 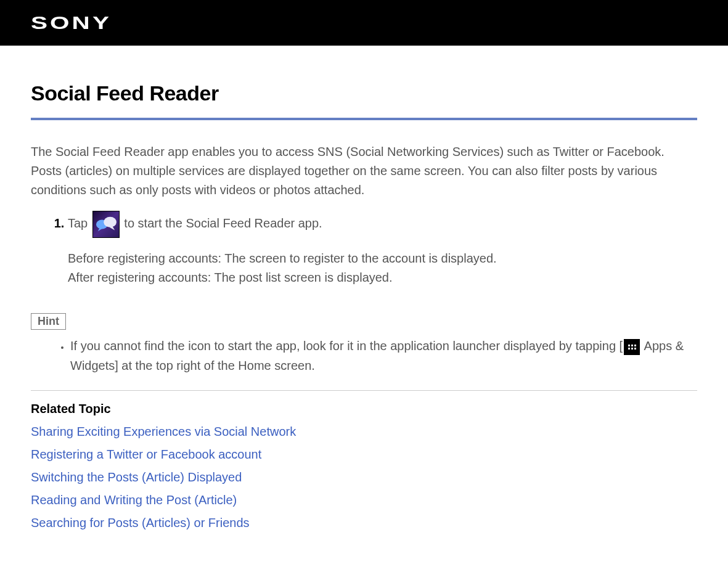 I want to click on related-link: Reading and Writing the Post (Article), so click(x=364, y=501).